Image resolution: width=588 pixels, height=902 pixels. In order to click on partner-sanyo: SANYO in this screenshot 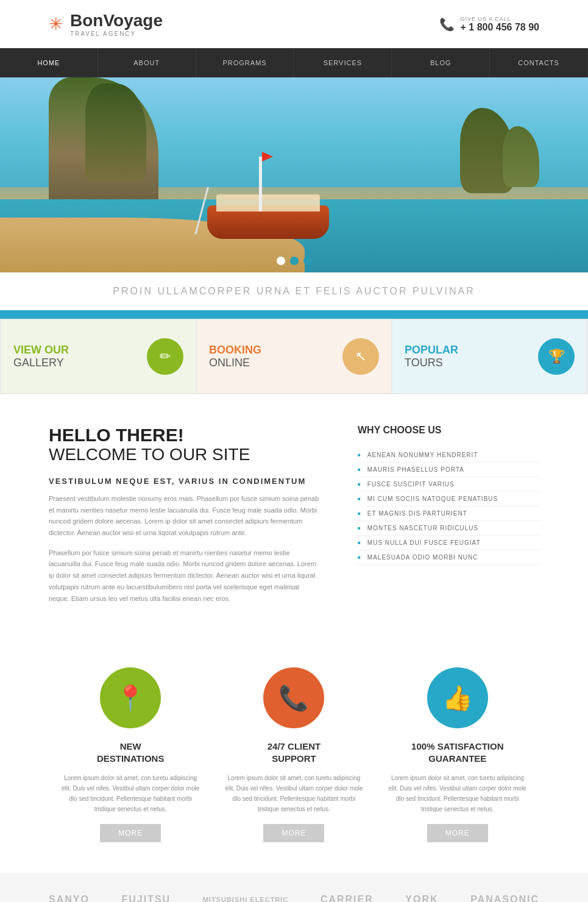, I will do `click(69, 898)`.